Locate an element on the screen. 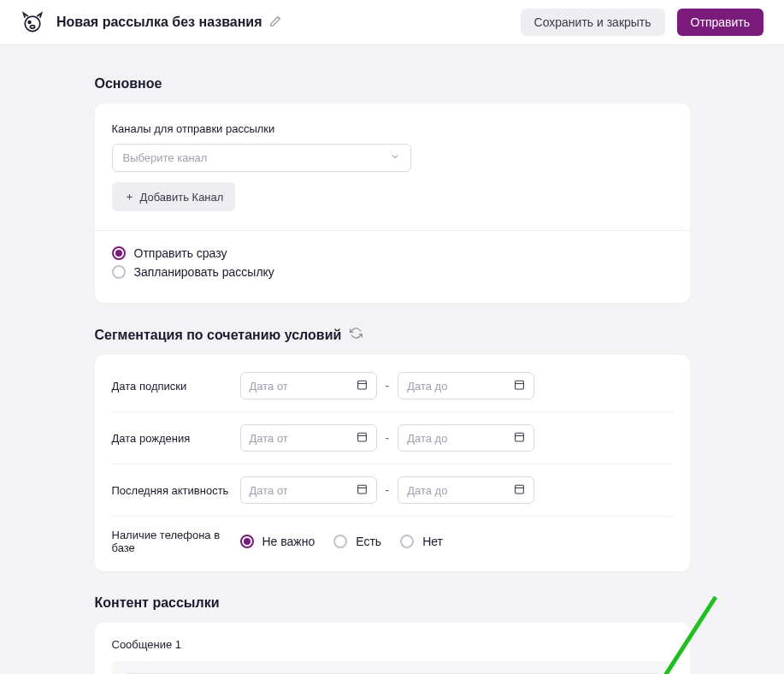  radio-send-now: Отправить сразу is located at coordinates (392, 253).